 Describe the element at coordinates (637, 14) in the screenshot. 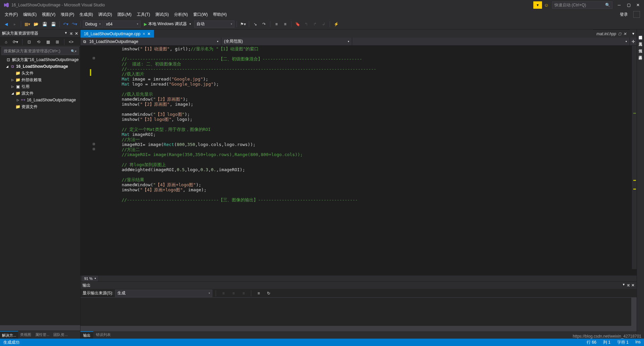

I see `user-avatar-icon` at that location.